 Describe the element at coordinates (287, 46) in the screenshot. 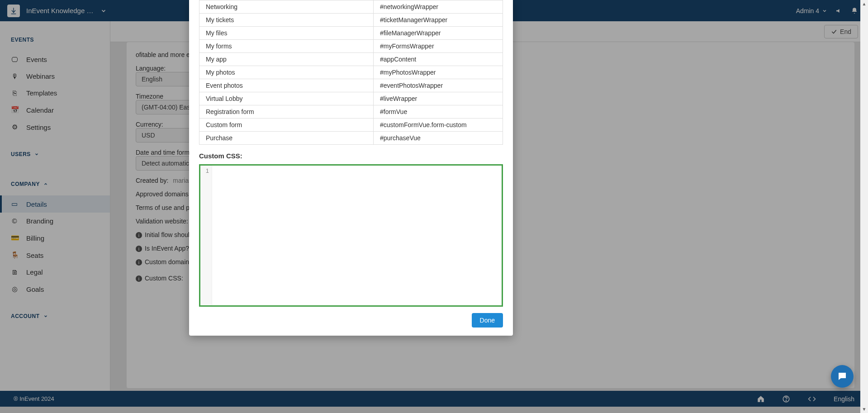

I see `table-cell-key: My forms` at that location.